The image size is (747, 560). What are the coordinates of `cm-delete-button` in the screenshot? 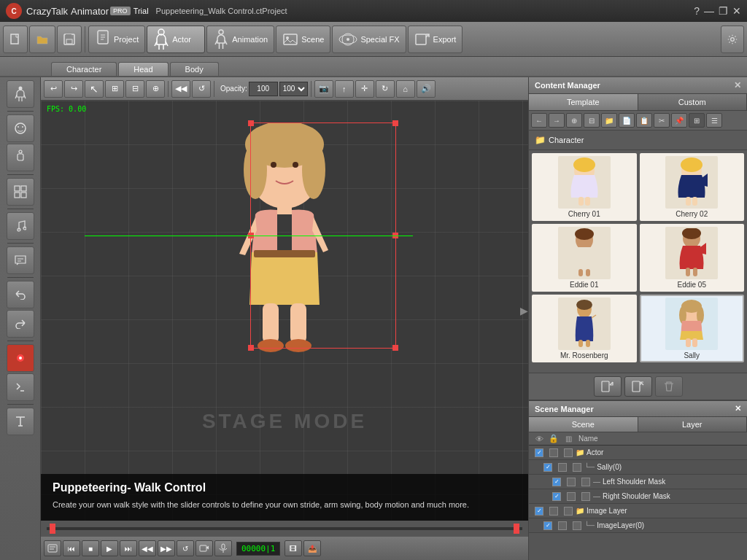 It's located at (669, 386).